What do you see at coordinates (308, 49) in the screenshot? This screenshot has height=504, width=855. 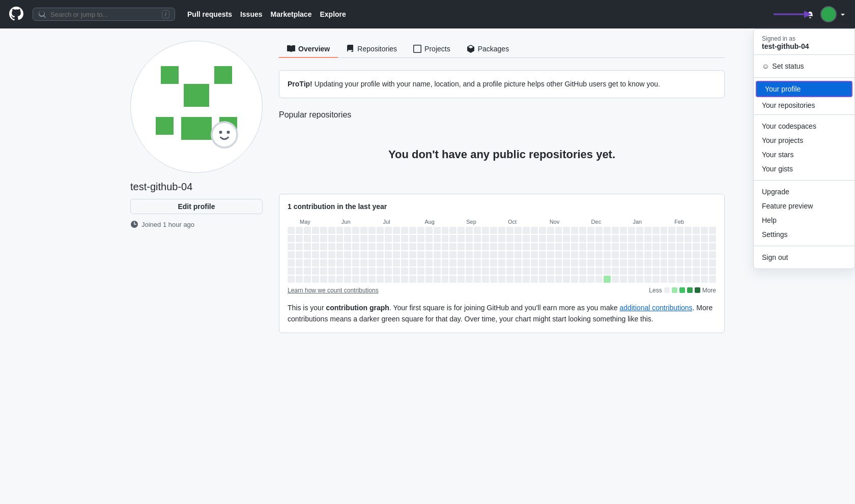 I see `tab-overview: Overview` at bounding box center [308, 49].